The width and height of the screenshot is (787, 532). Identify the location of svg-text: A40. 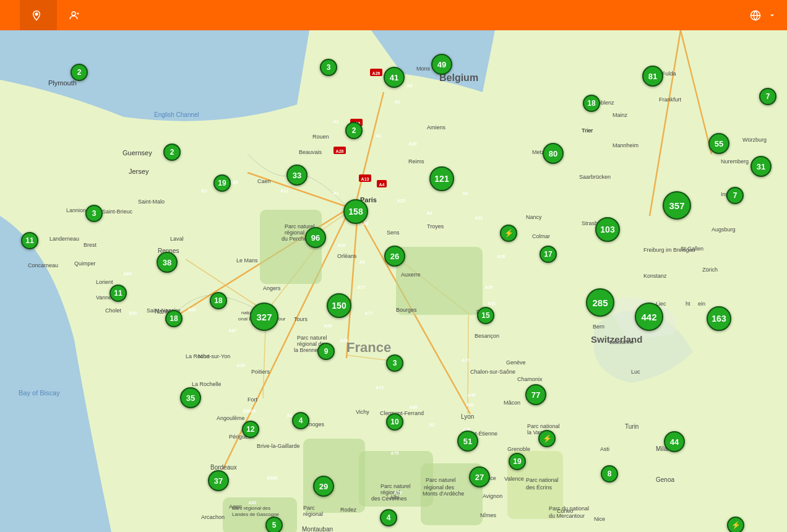
(471, 395).